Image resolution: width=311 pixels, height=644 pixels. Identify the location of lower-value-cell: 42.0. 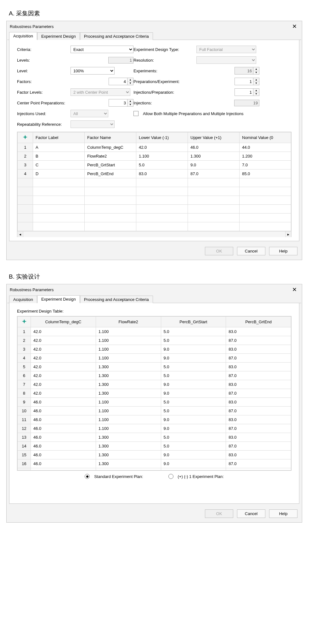
(162, 147).